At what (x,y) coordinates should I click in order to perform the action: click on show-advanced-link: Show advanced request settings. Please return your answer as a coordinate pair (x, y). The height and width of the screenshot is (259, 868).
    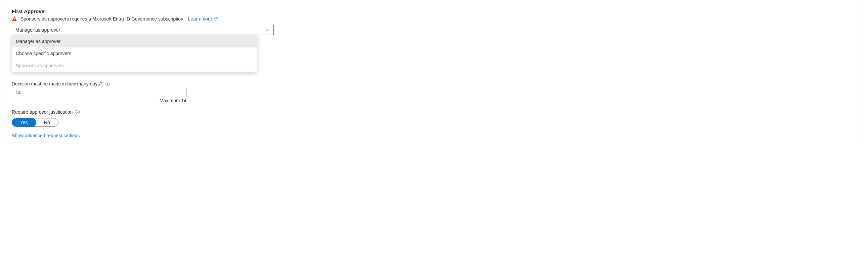
    Looking at the image, I should click on (434, 136).